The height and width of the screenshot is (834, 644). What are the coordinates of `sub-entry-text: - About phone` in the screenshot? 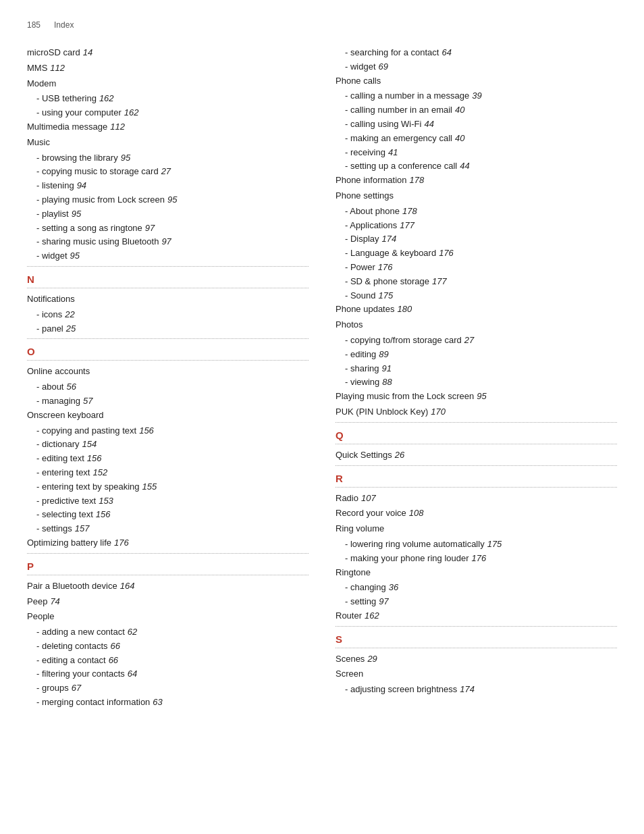 It's located at (373, 211).